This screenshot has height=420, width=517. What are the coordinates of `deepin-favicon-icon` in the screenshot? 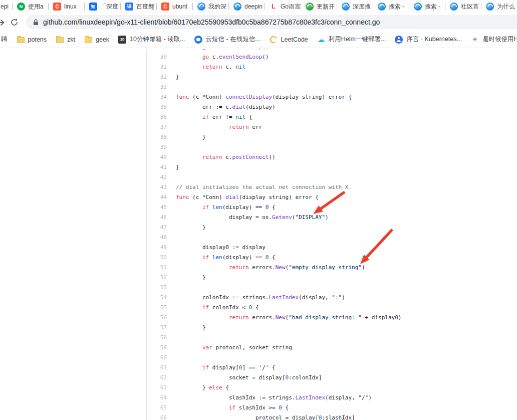 It's located at (454, 7).